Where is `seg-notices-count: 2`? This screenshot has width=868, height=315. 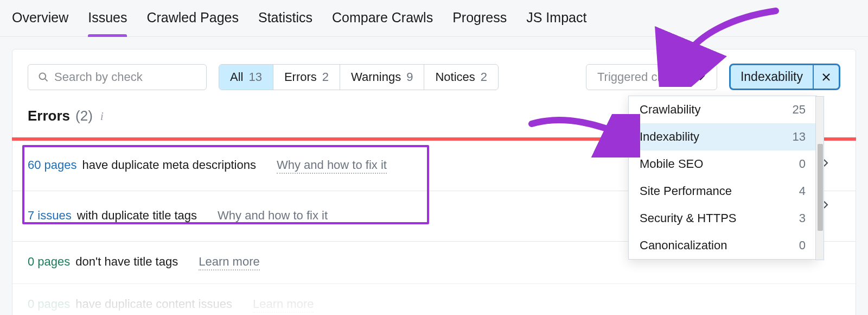
seg-notices-count: 2 is located at coordinates (484, 77).